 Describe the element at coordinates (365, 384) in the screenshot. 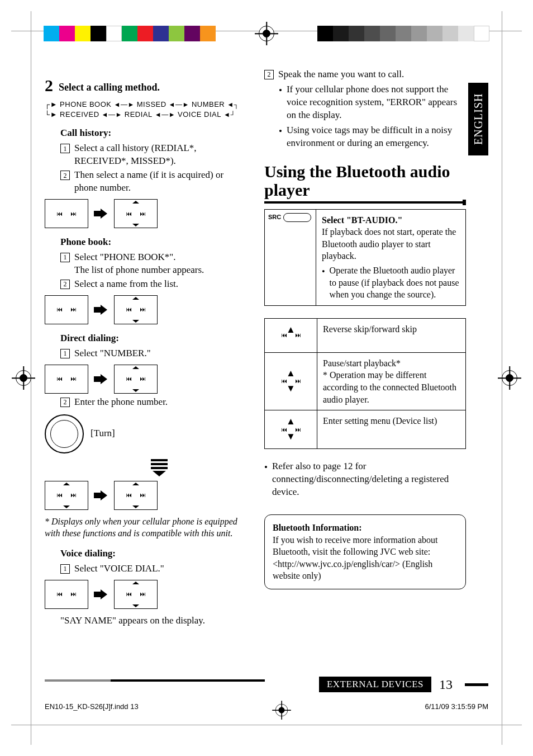

I see `control-table: ⏮⏭▲ Reverse skip/forward skip ⏮⏭▲▼ Pause…` at that location.